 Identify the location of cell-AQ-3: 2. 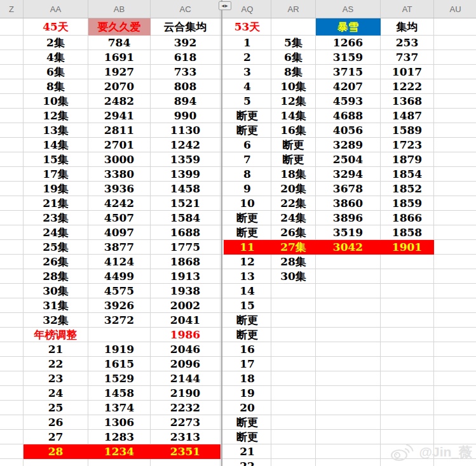
(248, 57).